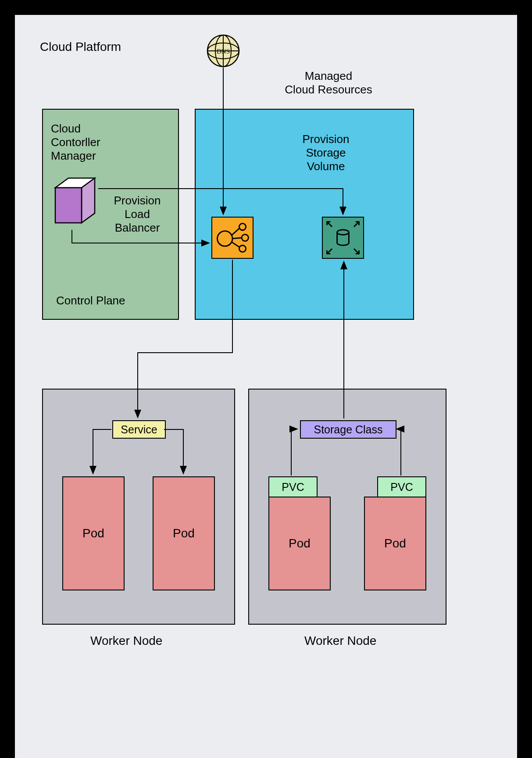  I want to click on pod-4: Pod, so click(395, 543).